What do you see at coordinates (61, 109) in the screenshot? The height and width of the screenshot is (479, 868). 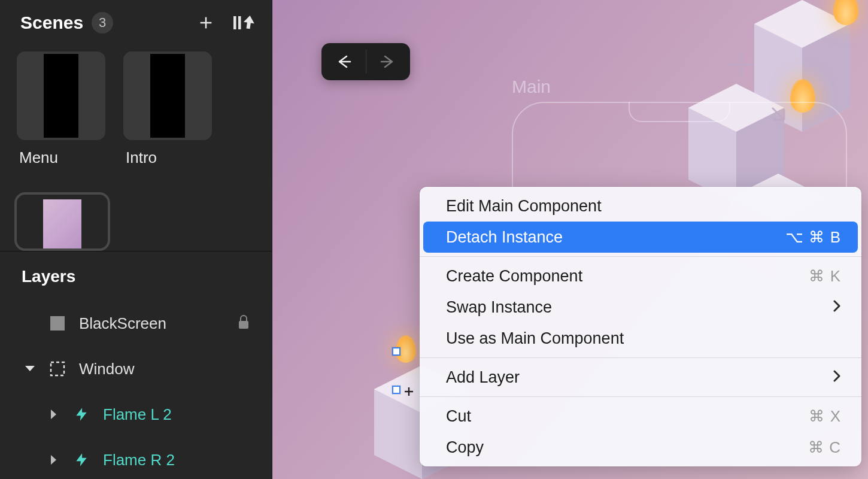 I see `scene-item-menu: Menu` at bounding box center [61, 109].